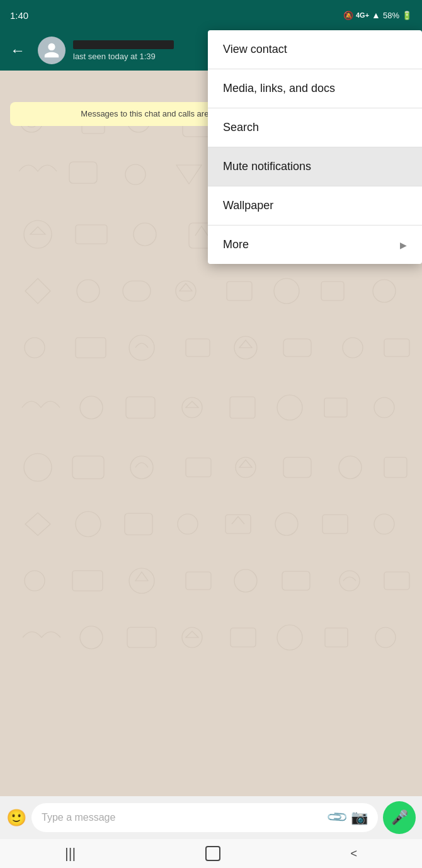  Describe the element at coordinates (403, 245) in the screenshot. I see `chevron-right-icon: ▶` at that location.